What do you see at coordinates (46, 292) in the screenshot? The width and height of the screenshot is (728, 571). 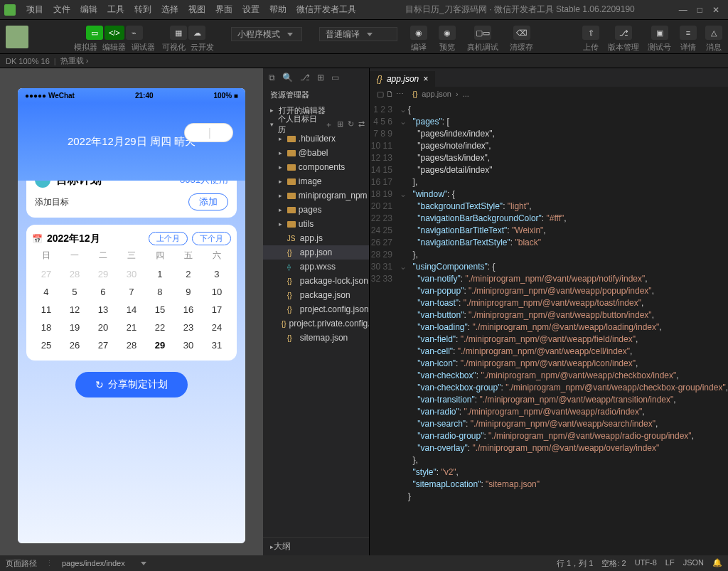 I see `calendar-day: 4` at bounding box center [46, 292].